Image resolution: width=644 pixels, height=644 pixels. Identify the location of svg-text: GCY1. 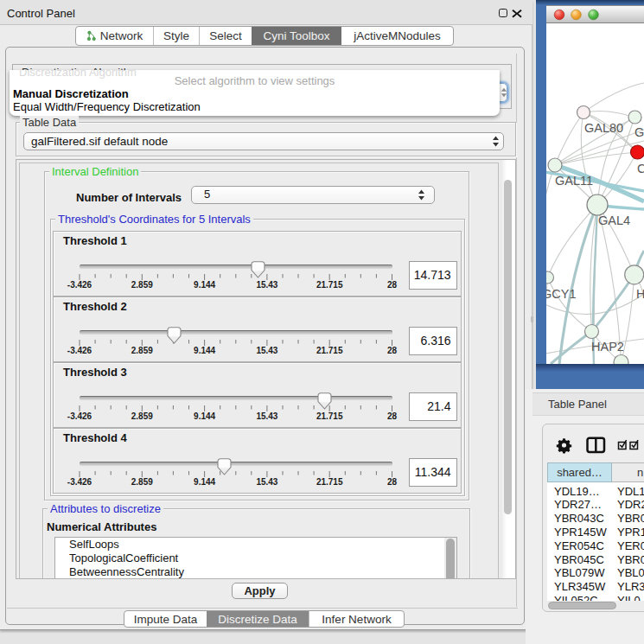
(562, 294).